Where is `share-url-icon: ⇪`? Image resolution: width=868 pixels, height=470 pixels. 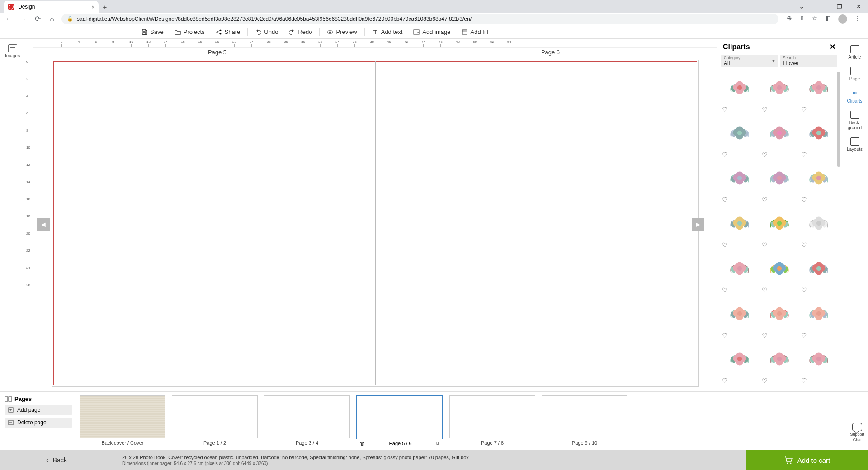
share-url-icon: ⇪ is located at coordinates (802, 19).